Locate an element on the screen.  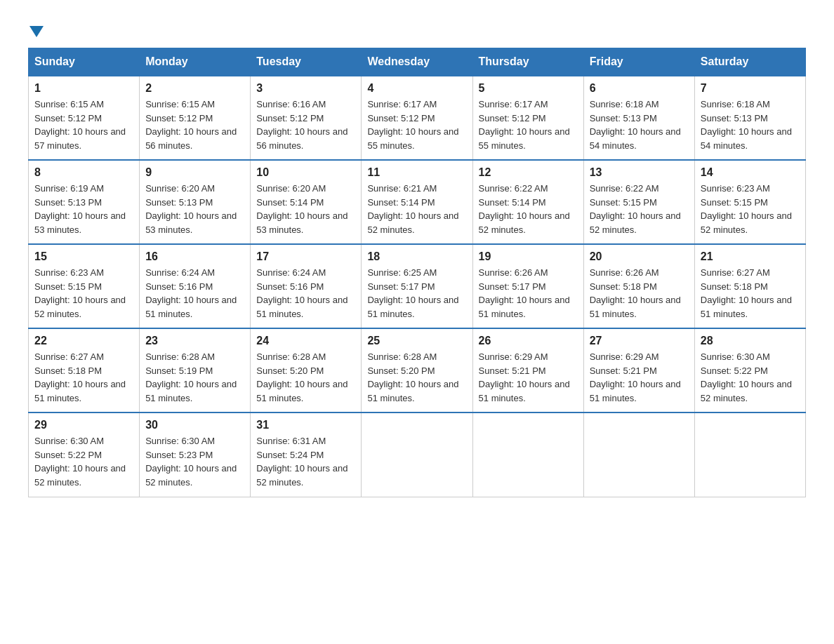
day-info: Sunrise: 6:20 AMSunset: 5:14 PMDaylight:… is located at coordinates (302, 209).